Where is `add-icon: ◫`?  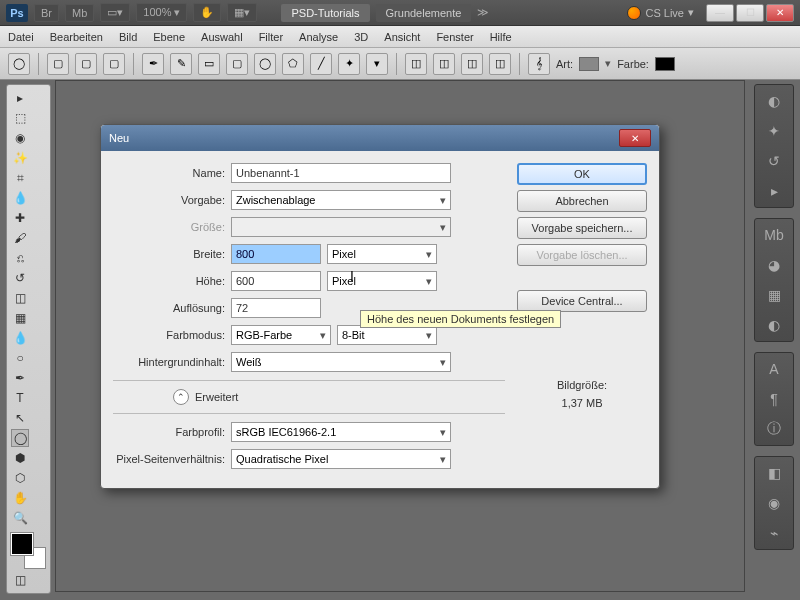
add-icon: ◫ is located at coordinates (444, 64).